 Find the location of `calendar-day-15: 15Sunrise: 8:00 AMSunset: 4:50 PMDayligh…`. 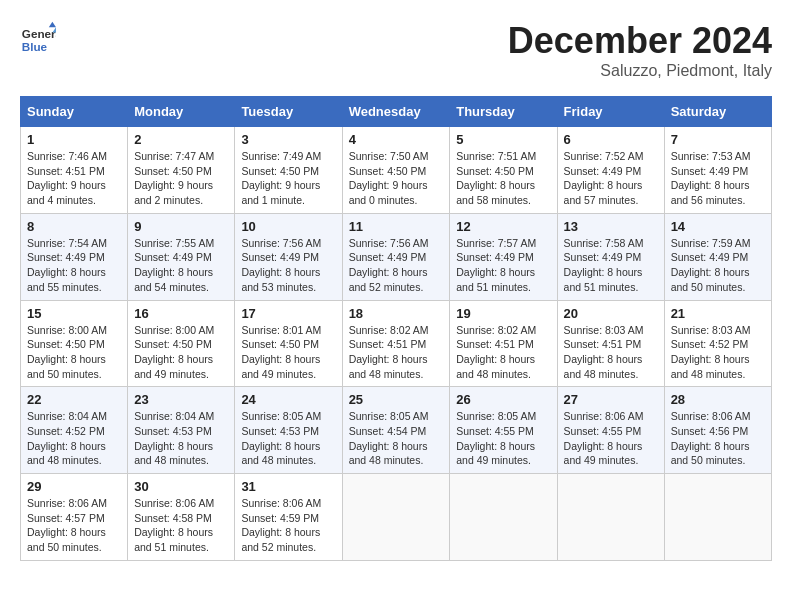

calendar-day-15: 15Sunrise: 8:00 AMSunset: 4:50 PMDayligh… is located at coordinates (74, 344).